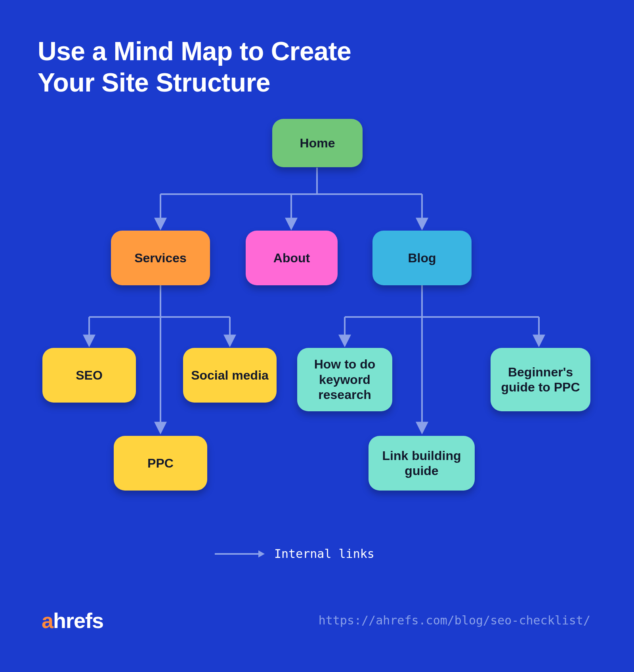  Describe the element at coordinates (160, 258) in the screenshot. I see `node-services: Services` at that location.